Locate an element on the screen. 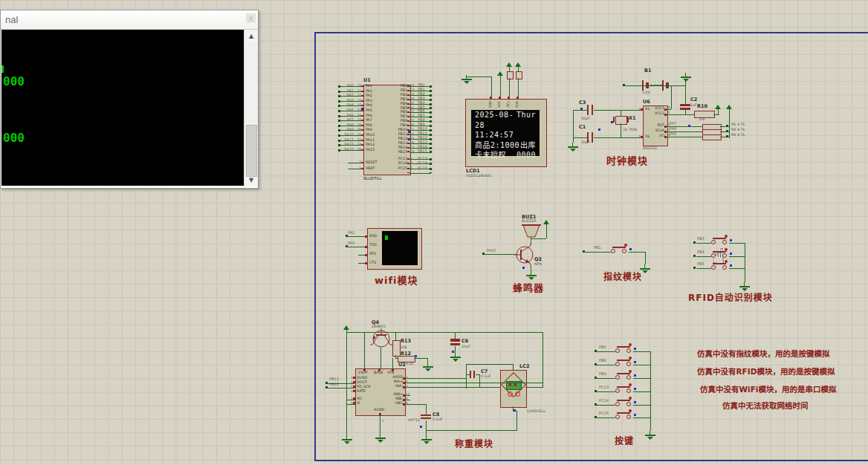  scrollbar-thumb is located at coordinates (251, 151).